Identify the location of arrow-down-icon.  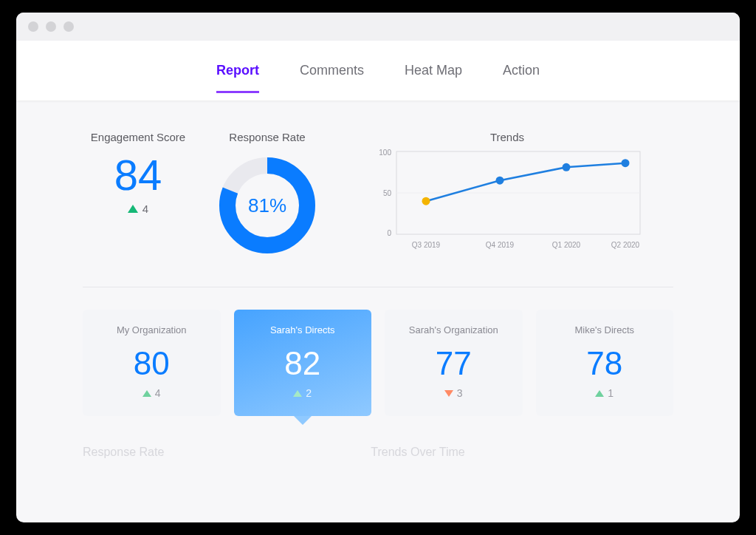
(449, 393).